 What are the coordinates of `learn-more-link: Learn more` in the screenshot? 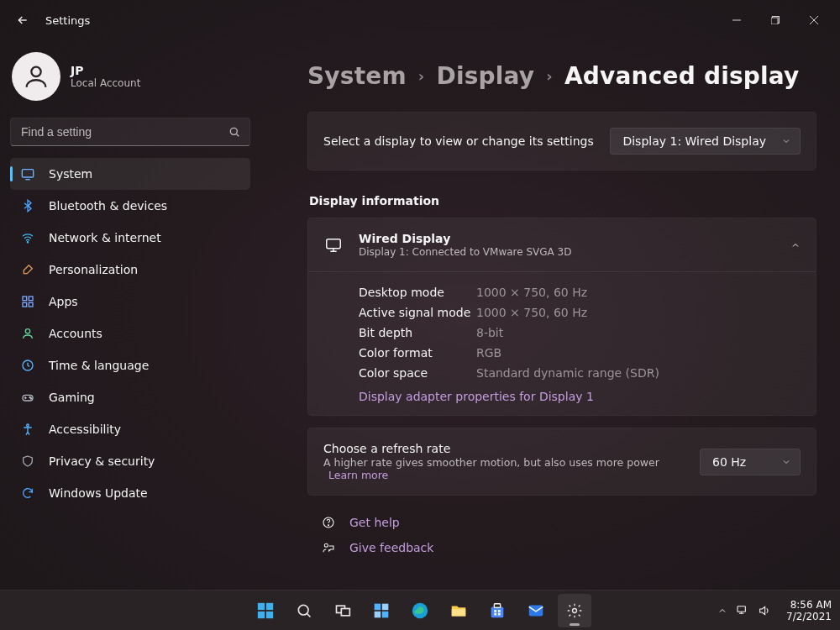 It's located at (358, 475).